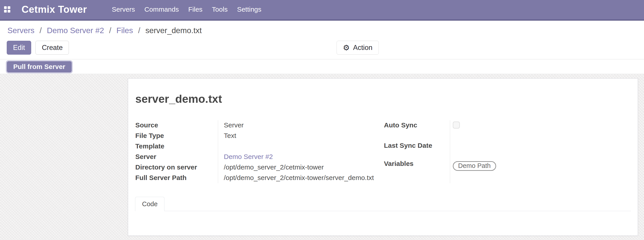 The height and width of the screenshot is (240, 644). What do you see at coordinates (301, 168) in the screenshot?
I see `field-value-directory-on-server: /opt/demo_server_2/cetmix-tower` at bounding box center [301, 168].